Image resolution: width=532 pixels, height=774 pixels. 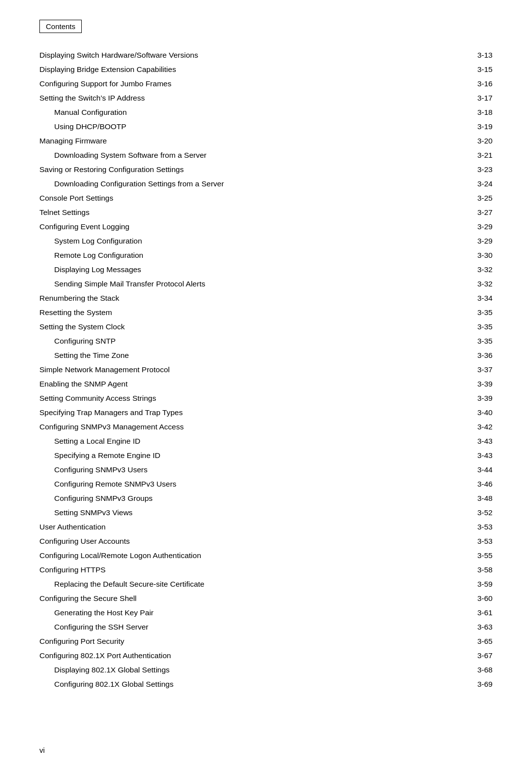 I want to click on toc-entry-label: Replacing the Default Secure-site Certif…, so click(x=232, y=585).